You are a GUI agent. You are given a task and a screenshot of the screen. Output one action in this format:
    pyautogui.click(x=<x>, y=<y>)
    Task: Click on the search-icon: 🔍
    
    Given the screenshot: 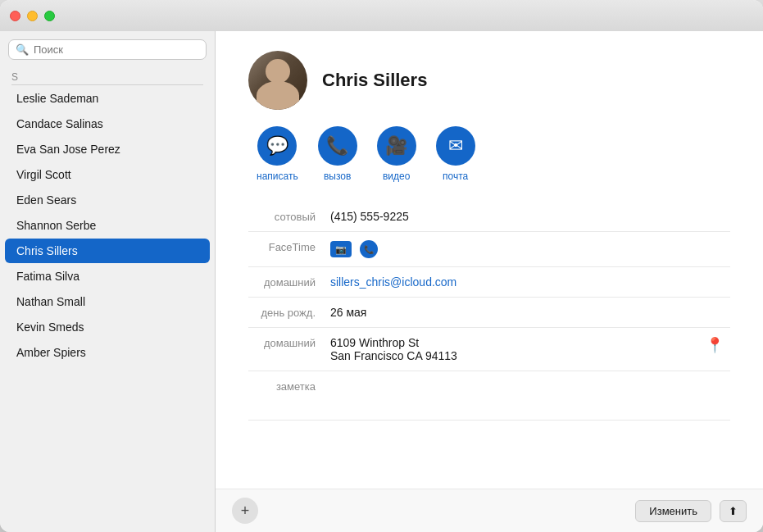 What is the action you would take?
    pyautogui.click(x=22, y=49)
    